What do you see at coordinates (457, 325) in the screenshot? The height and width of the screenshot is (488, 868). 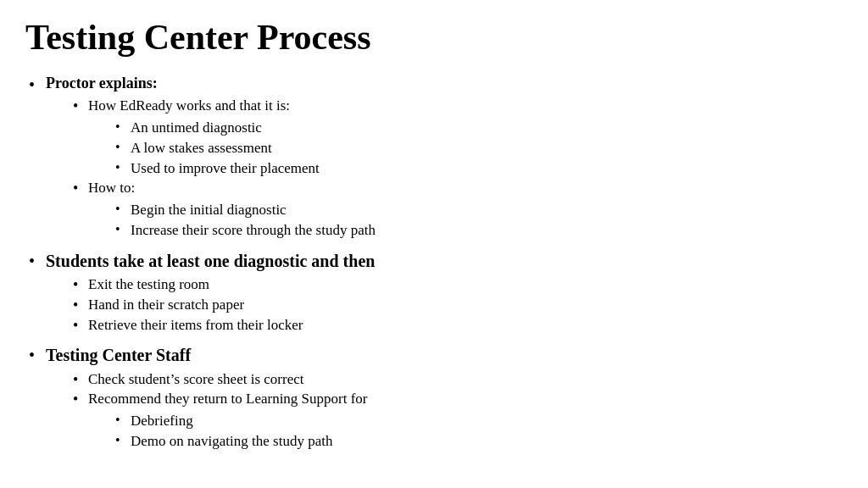 I see `students-child-2: Retrieve their items from their locker` at bounding box center [457, 325].